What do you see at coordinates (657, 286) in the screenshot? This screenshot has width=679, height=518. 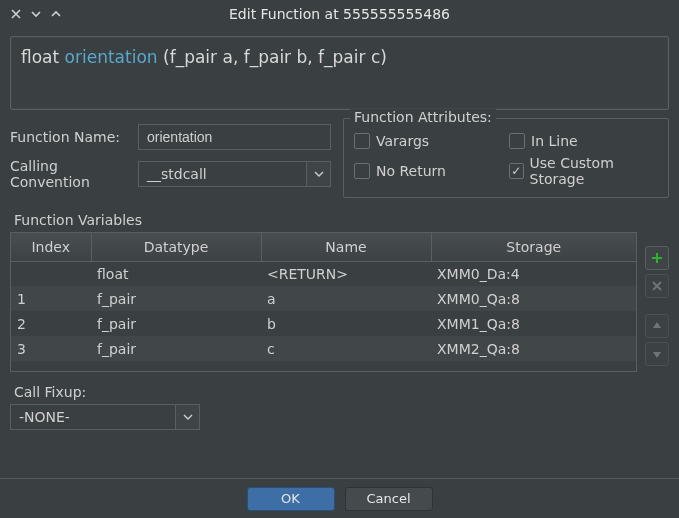 I see `remove-variable-button` at bounding box center [657, 286].